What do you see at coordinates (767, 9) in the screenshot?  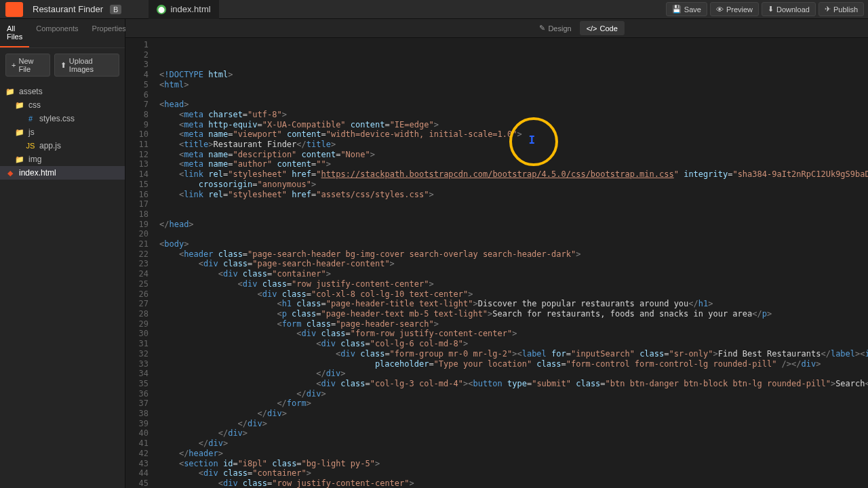 I see `top-actions: 💾Save 👁Preview ⬇Download ✈Publish` at bounding box center [767, 9].